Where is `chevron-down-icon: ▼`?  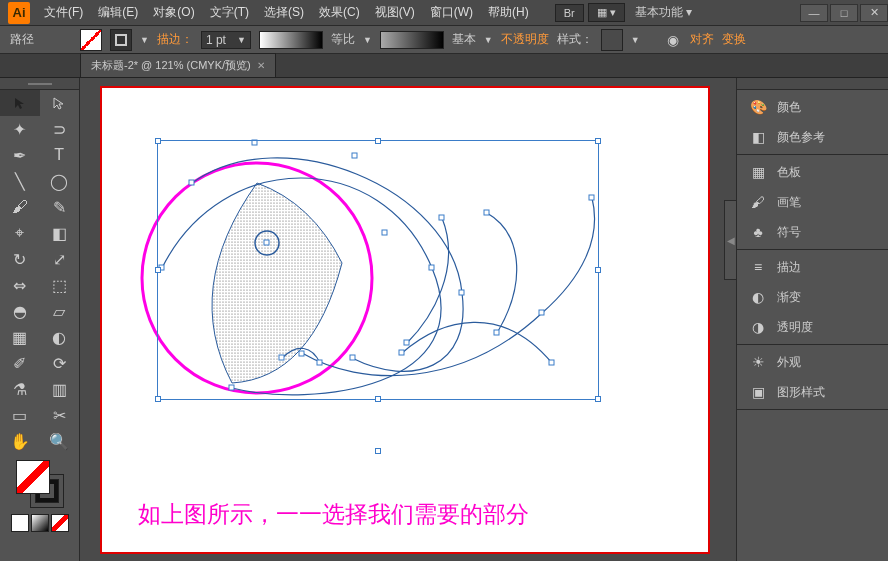
chevron-down-icon: ▼ is located at coordinates (144, 40).